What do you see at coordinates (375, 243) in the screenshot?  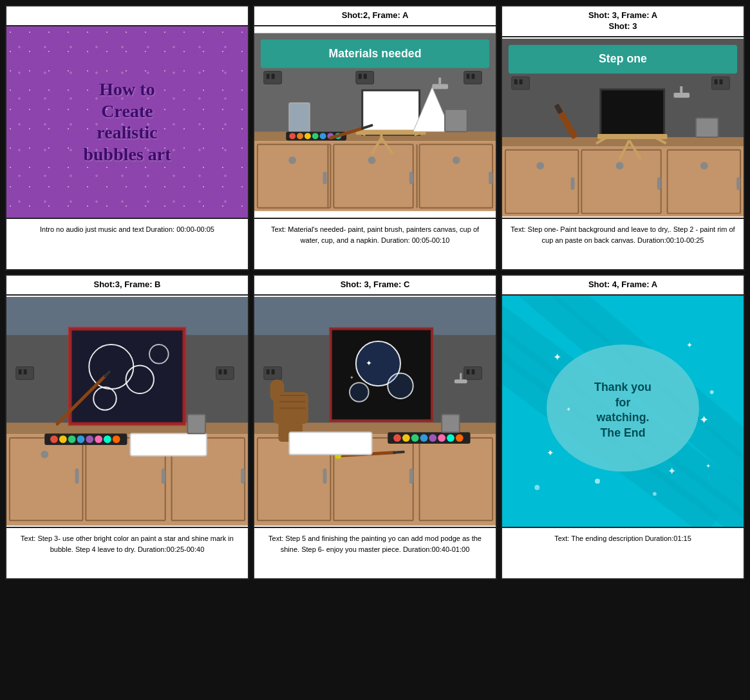 I see `cell-2-caption: Text: Material's needed- paint, paint br…` at bounding box center [375, 243].